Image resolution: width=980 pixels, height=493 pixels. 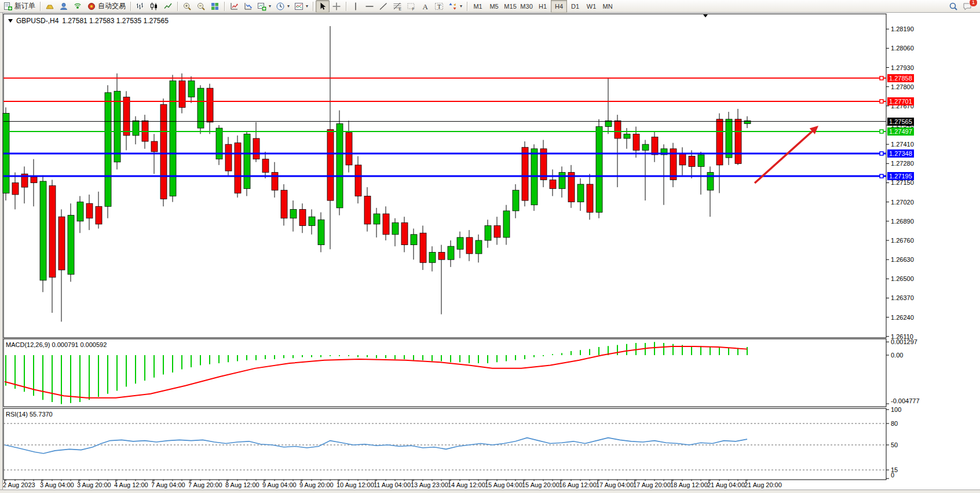 What do you see at coordinates (154, 6) in the screenshot?
I see `candle-chart-button` at bounding box center [154, 6].